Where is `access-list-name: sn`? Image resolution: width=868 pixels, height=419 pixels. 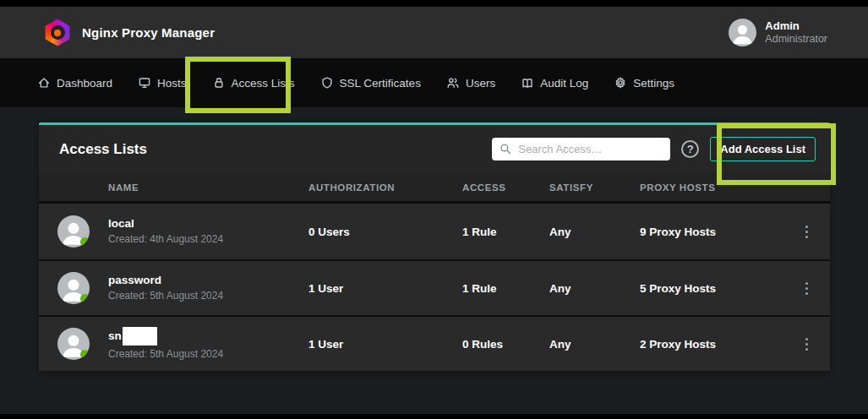 access-list-name: sn is located at coordinates (115, 336).